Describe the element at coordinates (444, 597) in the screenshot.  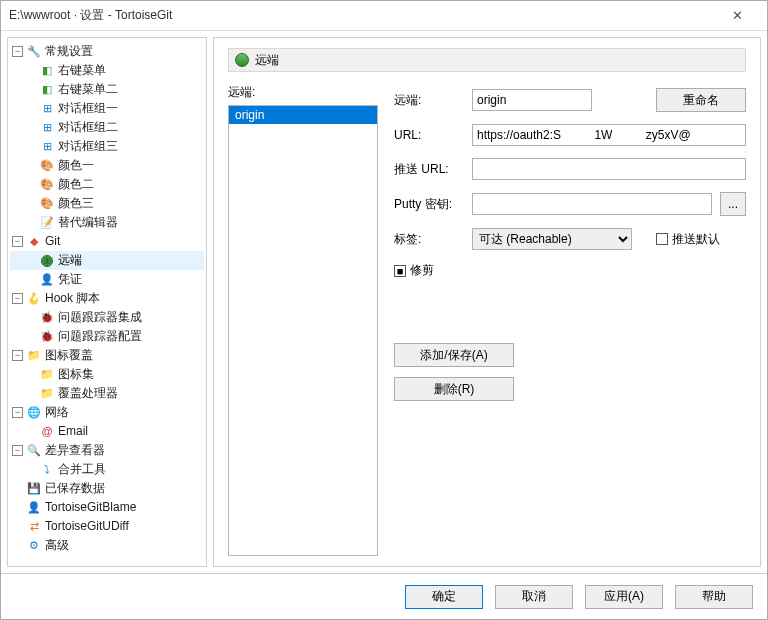
I see `ok-button: 确定` at that location.